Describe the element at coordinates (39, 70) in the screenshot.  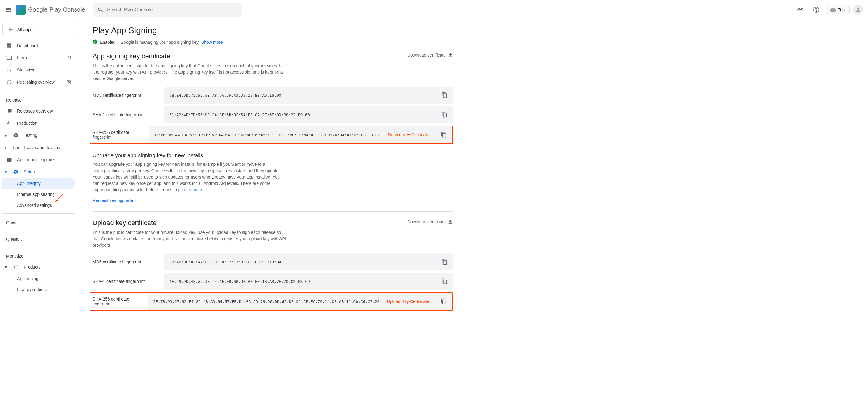
I see `sidebar-item-statistics: Statistics` at that location.